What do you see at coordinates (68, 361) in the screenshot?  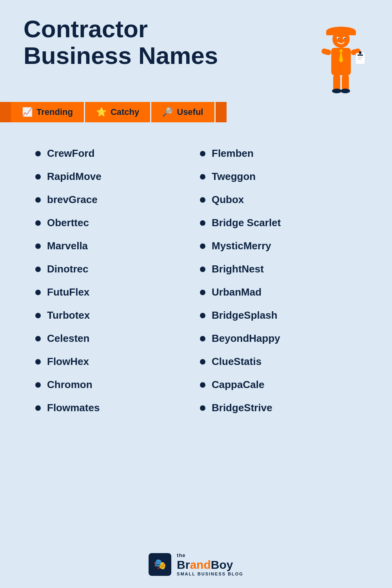 I see `business-name-label: FlowHex` at bounding box center [68, 361].